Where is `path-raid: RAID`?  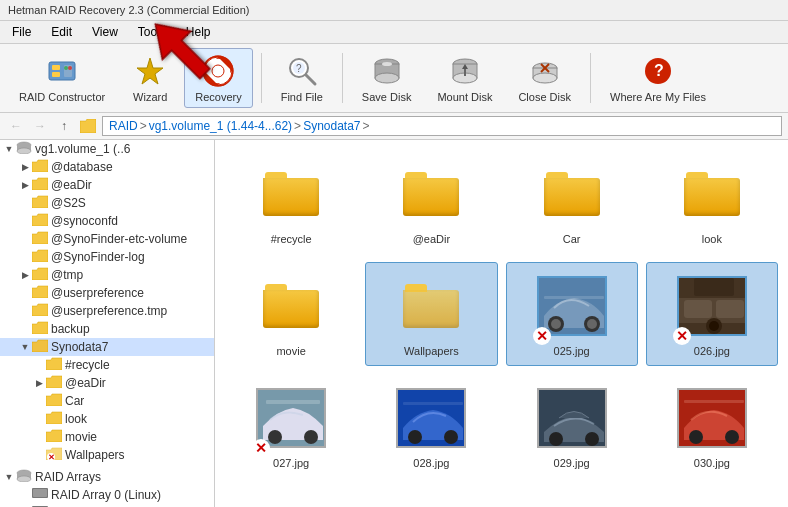 path-raid: RAID is located at coordinates (124, 126).